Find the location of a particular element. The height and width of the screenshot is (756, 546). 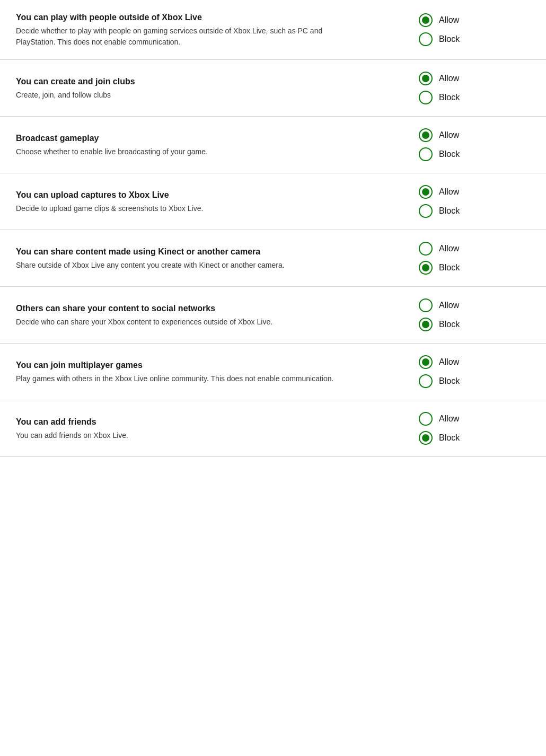

setting-controls-join-multiplayer: AllowBlock is located at coordinates (474, 372).